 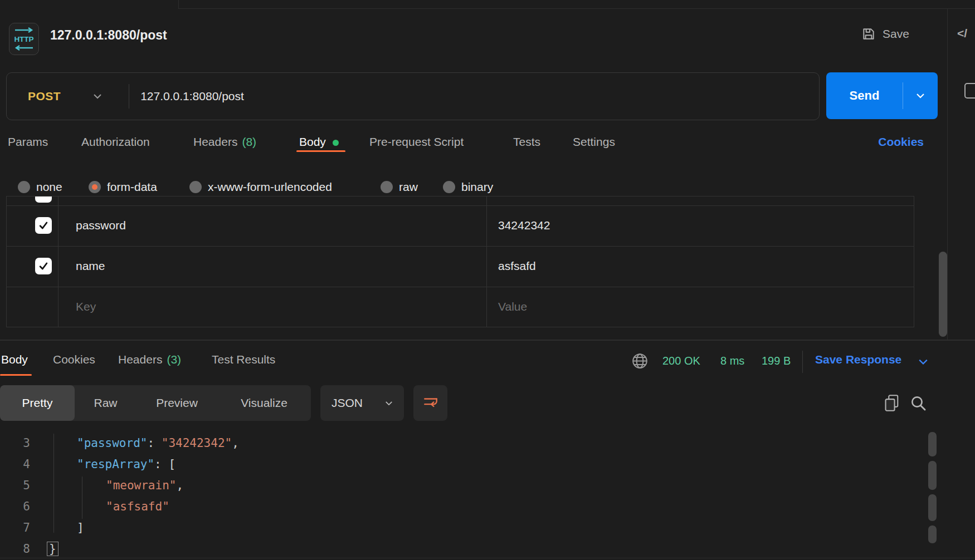 What do you see at coordinates (116, 142) in the screenshot?
I see `tab-authorization: Authorization` at bounding box center [116, 142].